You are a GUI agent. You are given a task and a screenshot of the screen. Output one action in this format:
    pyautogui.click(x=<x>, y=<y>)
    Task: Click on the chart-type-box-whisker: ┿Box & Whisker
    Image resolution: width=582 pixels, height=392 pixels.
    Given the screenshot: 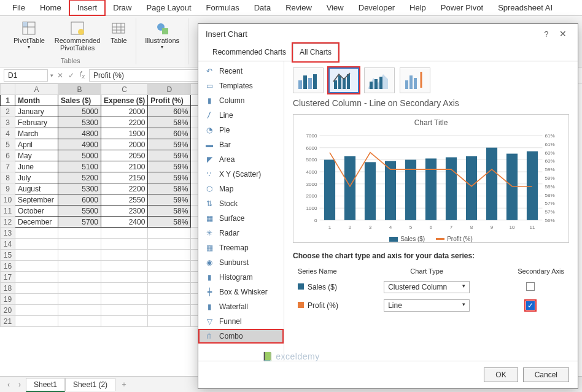 What is the action you would take?
    pyautogui.click(x=241, y=292)
    